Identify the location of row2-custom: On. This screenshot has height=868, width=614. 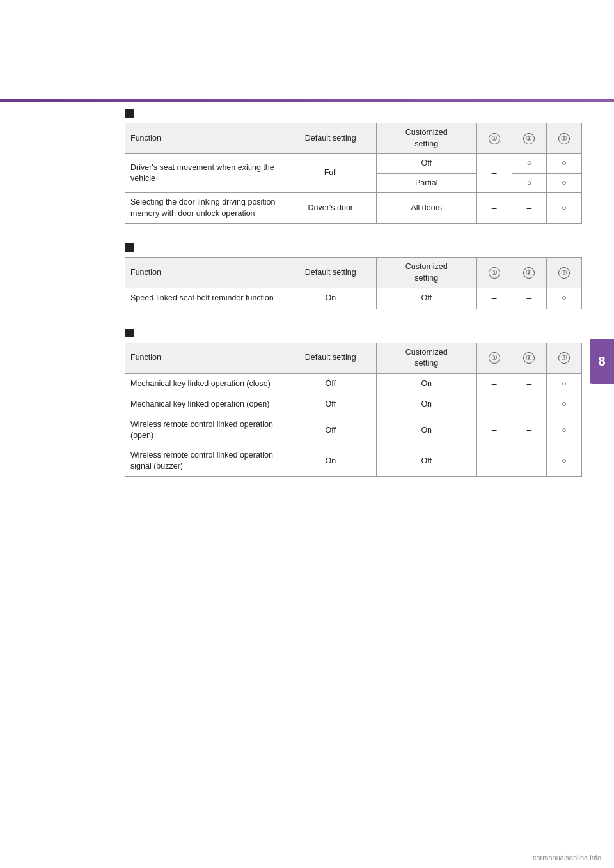
(426, 405).